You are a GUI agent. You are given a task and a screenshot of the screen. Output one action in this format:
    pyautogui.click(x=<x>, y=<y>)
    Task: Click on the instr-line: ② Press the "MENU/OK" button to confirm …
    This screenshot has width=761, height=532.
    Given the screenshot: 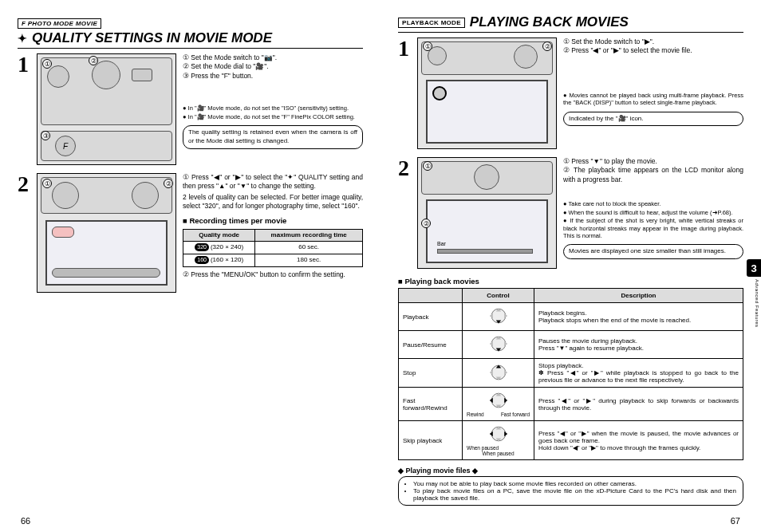 What is the action you would take?
    pyautogui.click(x=273, y=274)
    